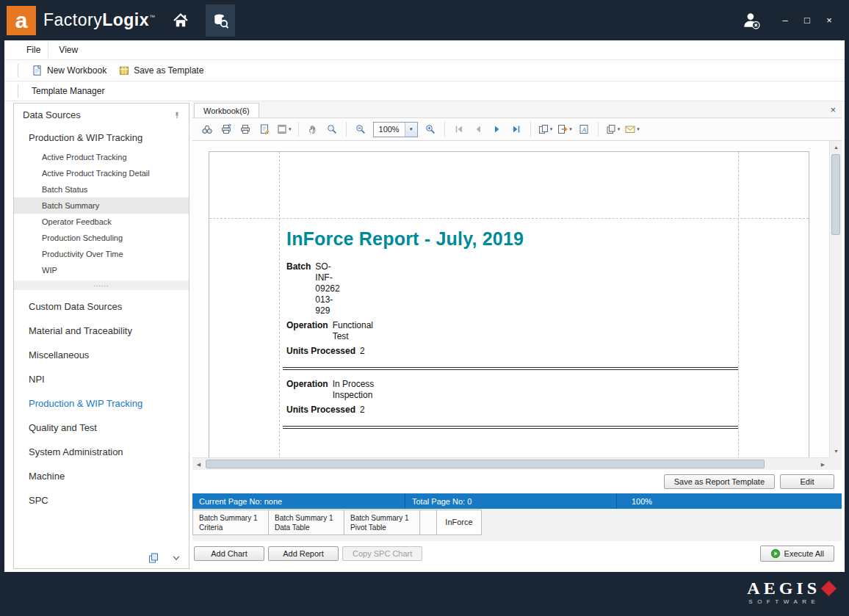 The height and width of the screenshot is (616, 849). What do you see at coordinates (516, 129) in the screenshot?
I see `last-page-icon` at bounding box center [516, 129].